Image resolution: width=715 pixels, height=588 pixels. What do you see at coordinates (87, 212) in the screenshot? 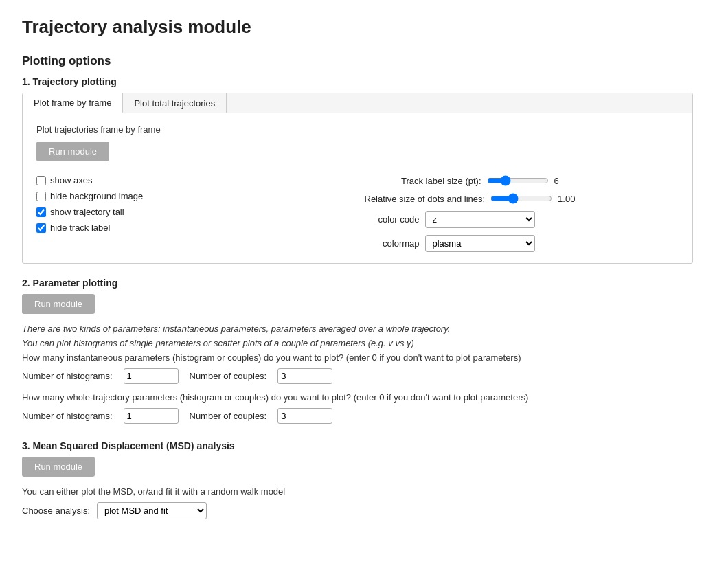
I see `show-trajectory-tail-label: show trajectory tail` at bounding box center [87, 212].